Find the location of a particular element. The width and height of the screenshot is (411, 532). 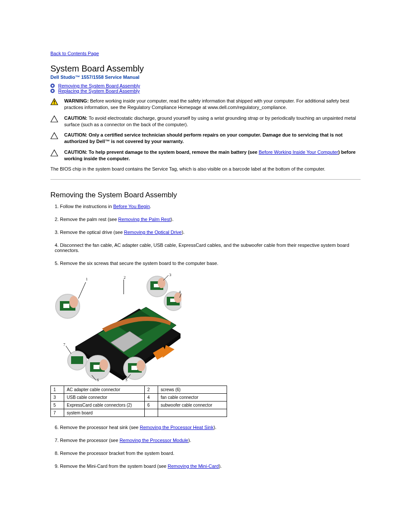

caution-1-body: To avoid electrostatic discharge, ground… is located at coordinates (210, 121).